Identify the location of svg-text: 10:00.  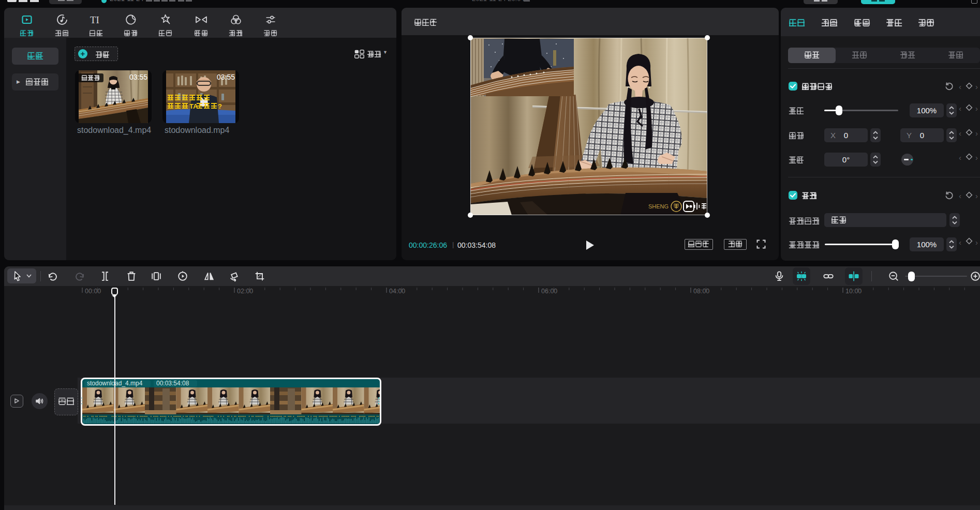
(854, 291).